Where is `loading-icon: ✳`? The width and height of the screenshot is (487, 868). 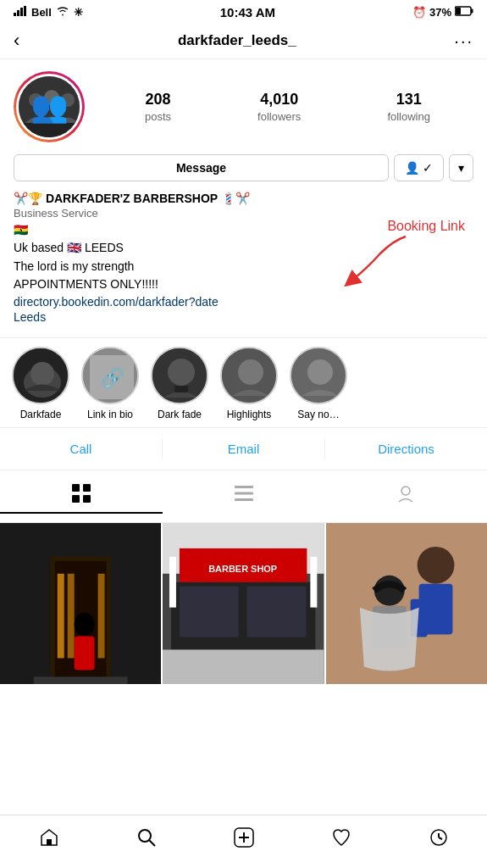
loading-icon: ✳ is located at coordinates (78, 12).